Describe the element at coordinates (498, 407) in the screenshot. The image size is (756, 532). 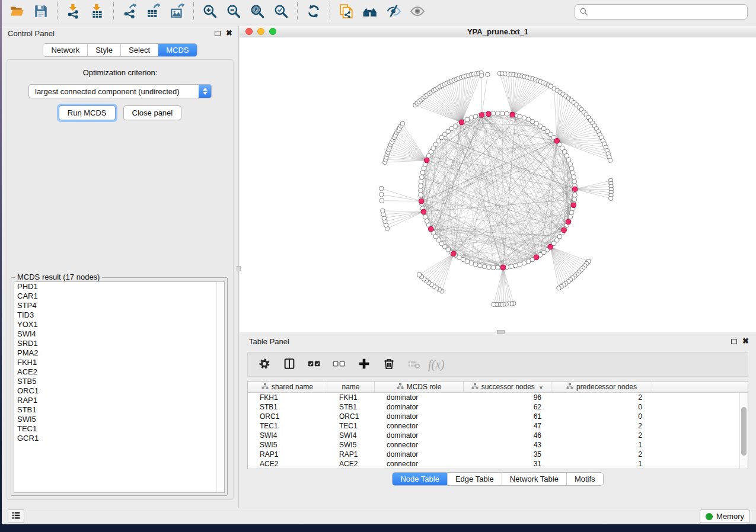
I see `table-row: STB1STB1dominator620` at that location.